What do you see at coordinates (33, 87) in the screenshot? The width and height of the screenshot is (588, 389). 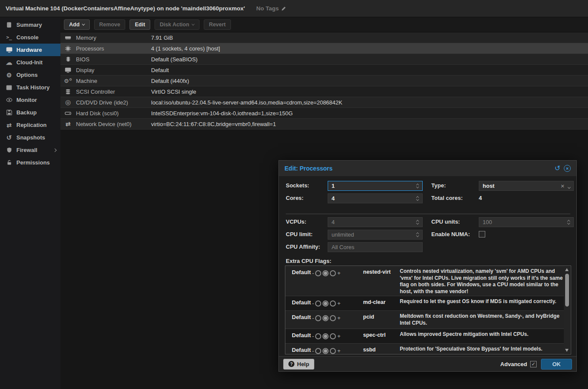 I see `sidebar-item-label: Task History` at bounding box center [33, 87].